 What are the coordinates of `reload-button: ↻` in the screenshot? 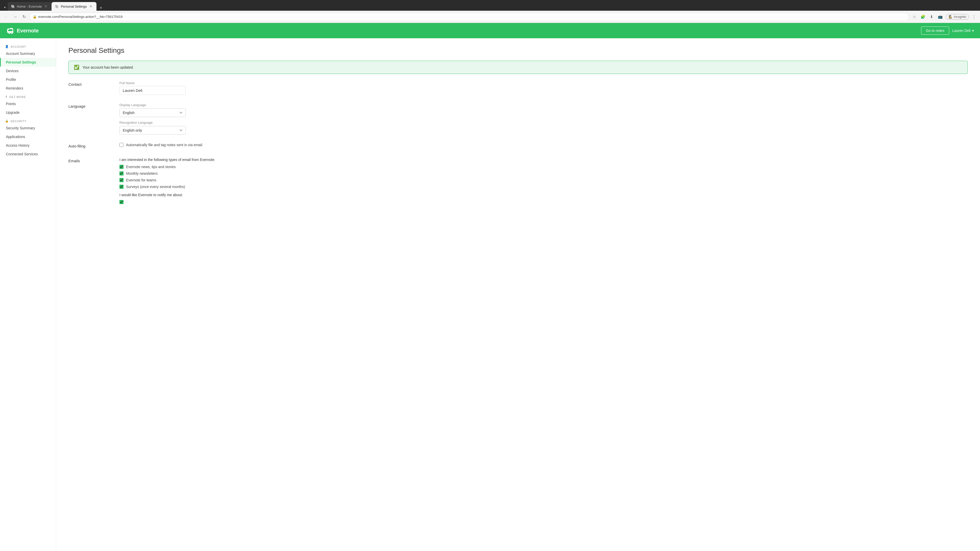 It's located at (24, 17).